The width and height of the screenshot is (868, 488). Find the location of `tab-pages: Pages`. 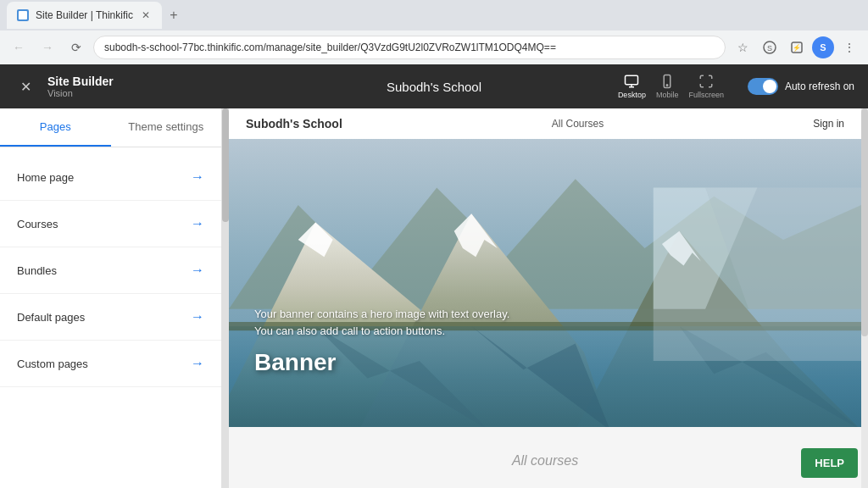

tab-pages: Pages is located at coordinates (56, 127).